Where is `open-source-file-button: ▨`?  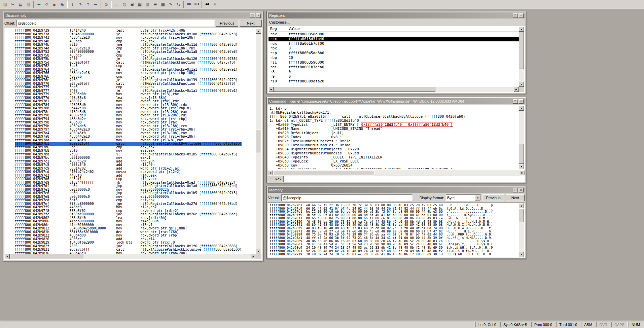
open-source-file-button: ▨ is located at coordinates (5, 5).